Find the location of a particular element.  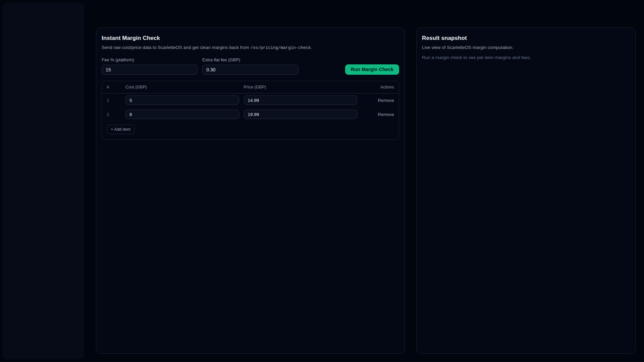

sidebar is located at coordinates (44, 181).